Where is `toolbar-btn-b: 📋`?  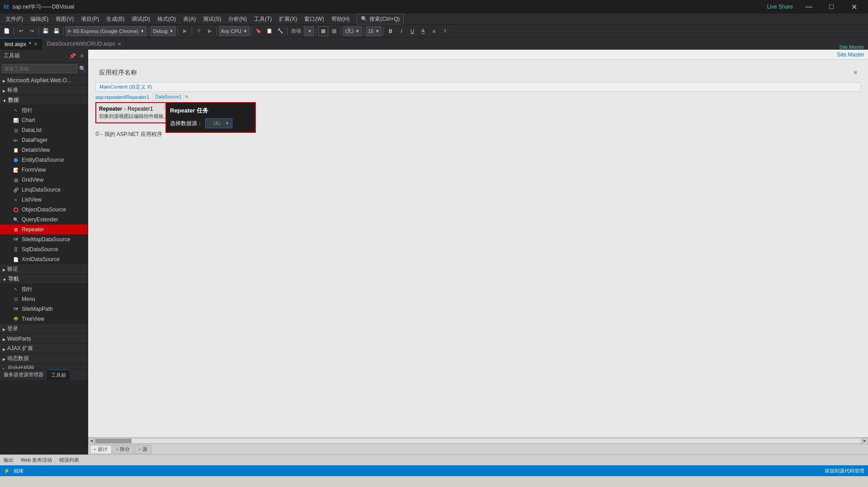
toolbar-btn-b: 📋 is located at coordinates (269, 31).